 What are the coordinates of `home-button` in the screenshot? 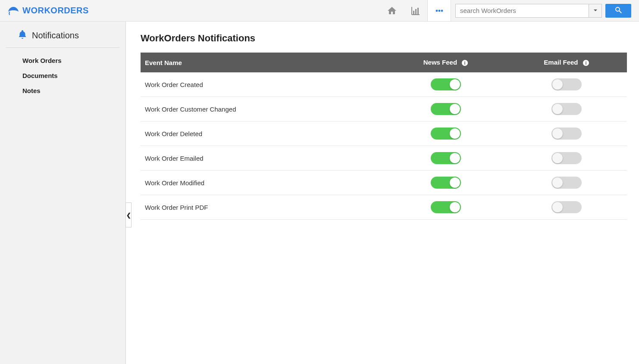 It's located at (392, 10).